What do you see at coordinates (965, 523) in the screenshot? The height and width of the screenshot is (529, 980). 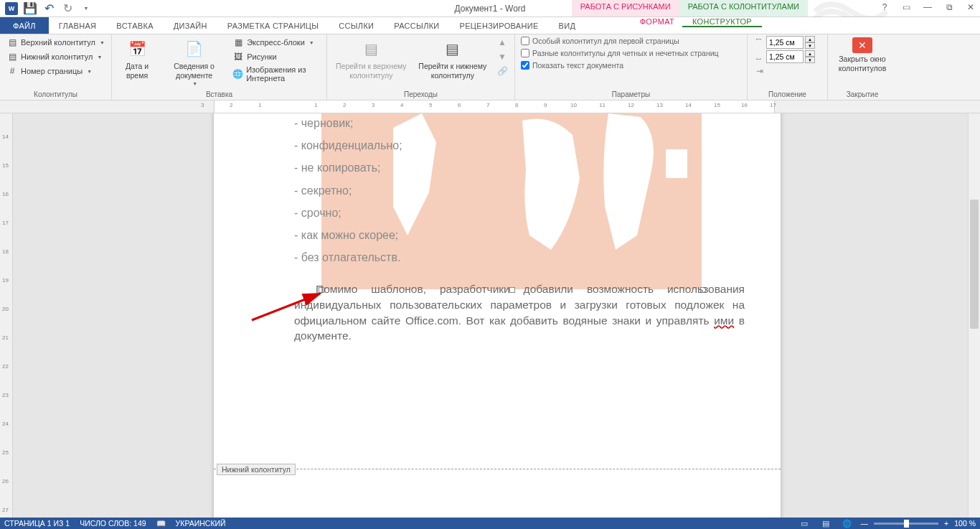 I see `zoom-level: 100 %` at bounding box center [965, 523].